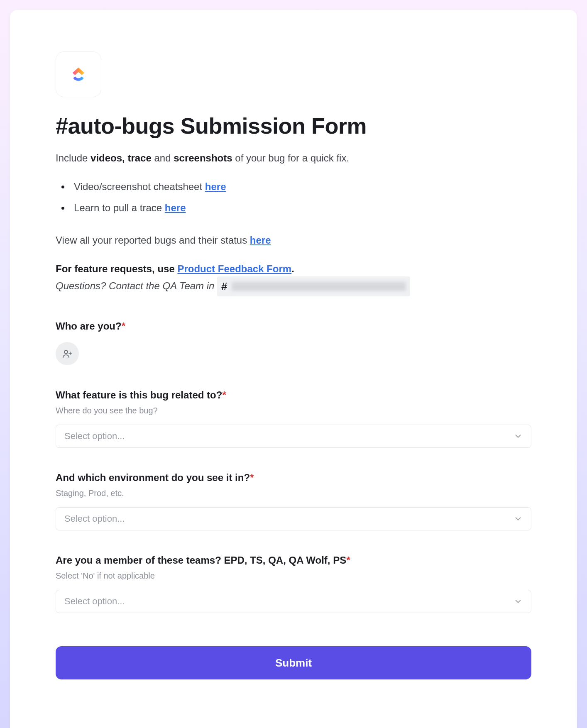  I want to click on trace-link: here, so click(175, 208).